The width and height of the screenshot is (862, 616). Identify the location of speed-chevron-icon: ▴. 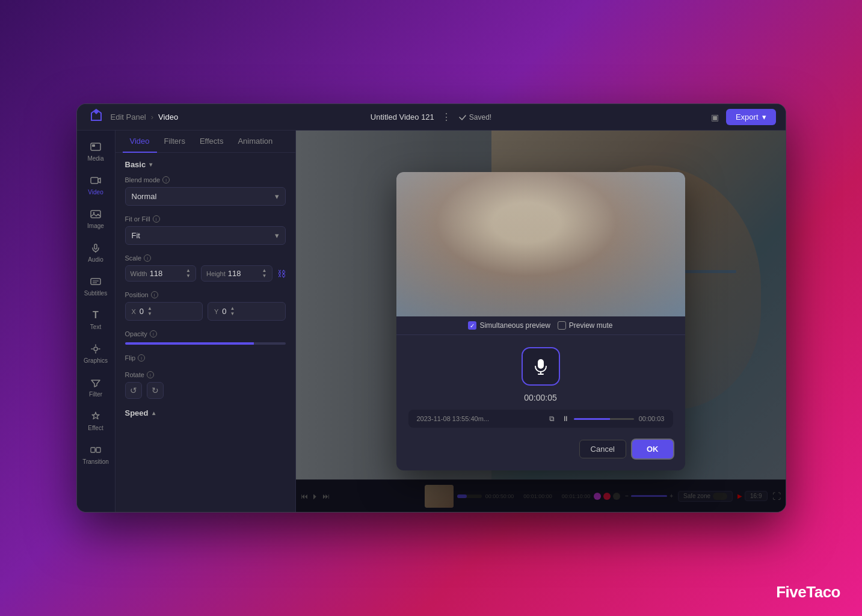
(154, 413).